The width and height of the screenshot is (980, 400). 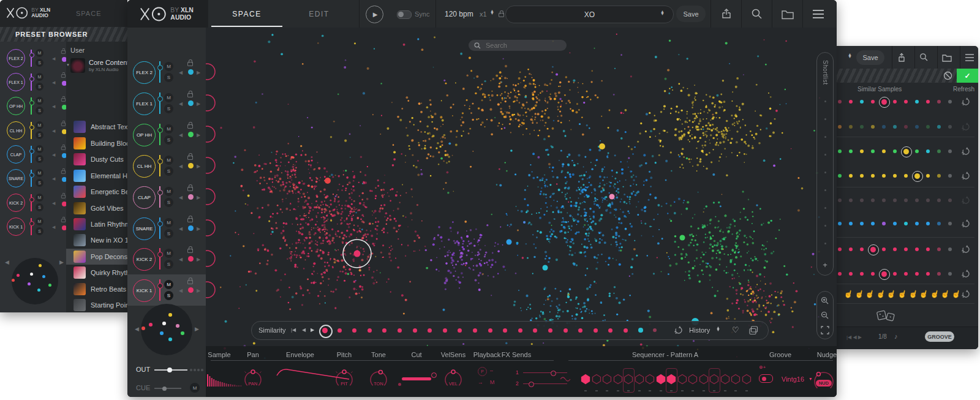 What do you see at coordinates (191, 165) in the screenshot?
I see `channel-color-dot` at bounding box center [191, 165].